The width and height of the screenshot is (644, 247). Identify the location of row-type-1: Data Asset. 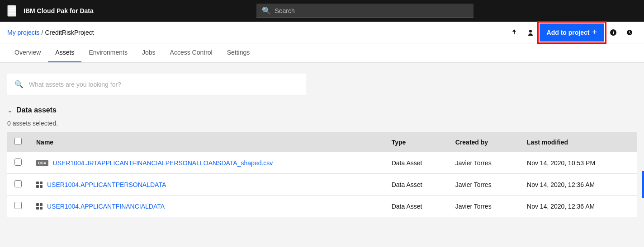
(416, 163).